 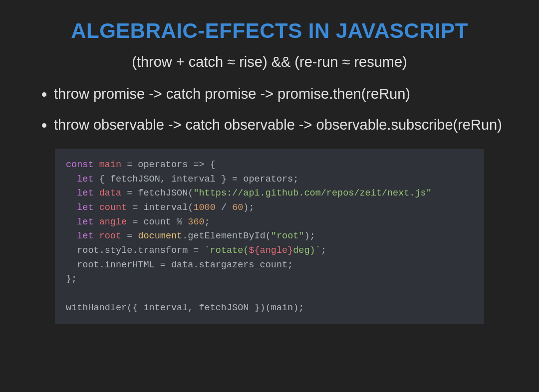 I want to click on slide-title: ALGEBRAIC-EFFECTS IN JAVASCRIPT, so click(x=270, y=31).